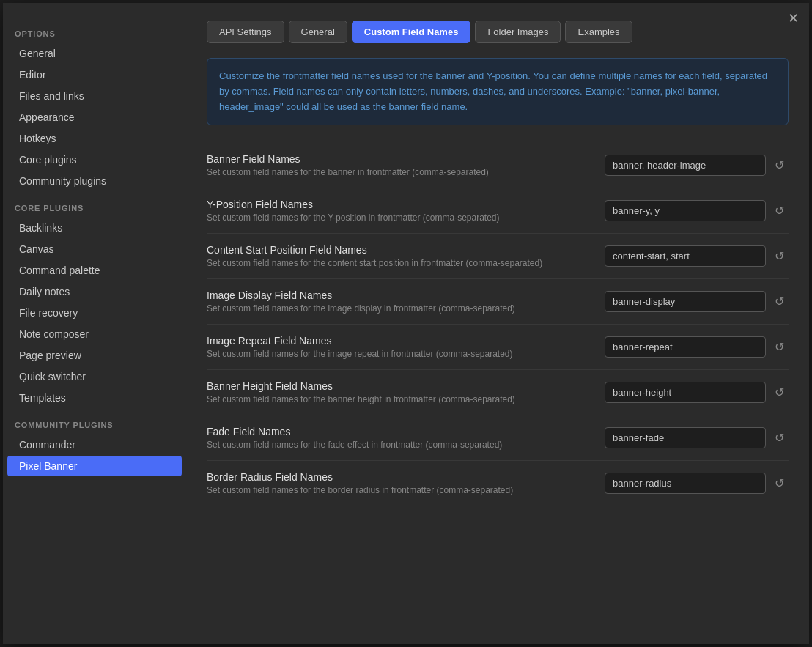  What do you see at coordinates (406, 386) in the screenshot?
I see `field-title-banner-height: Banner Height Field Names` at bounding box center [406, 386].